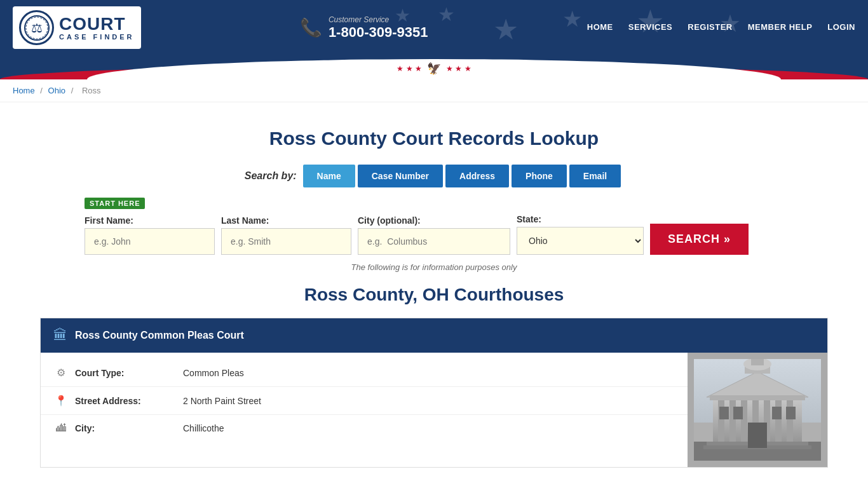  What do you see at coordinates (651, 28) in the screenshot?
I see `nav-services: SERVICES` at bounding box center [651, 28].